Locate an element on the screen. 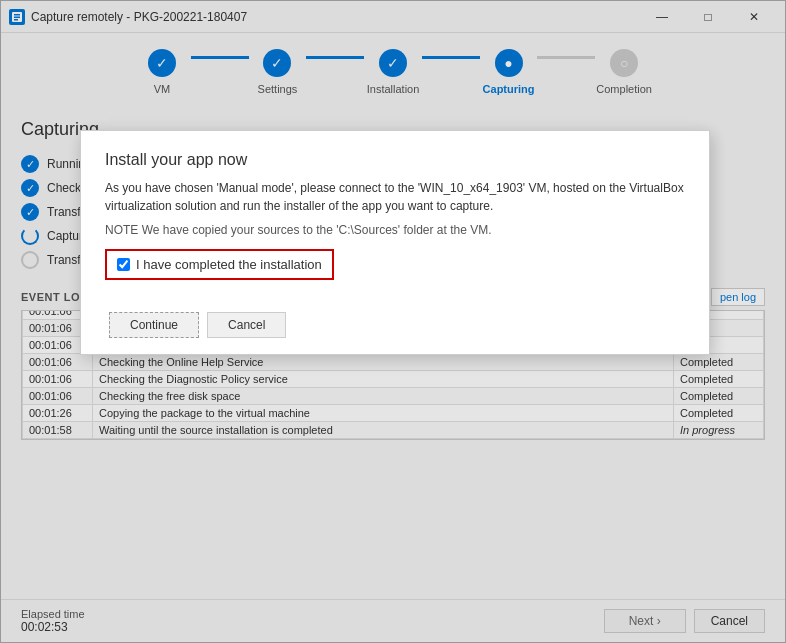  install-checkbox-row: I have completed the installation is located at coordinates (220, 264).